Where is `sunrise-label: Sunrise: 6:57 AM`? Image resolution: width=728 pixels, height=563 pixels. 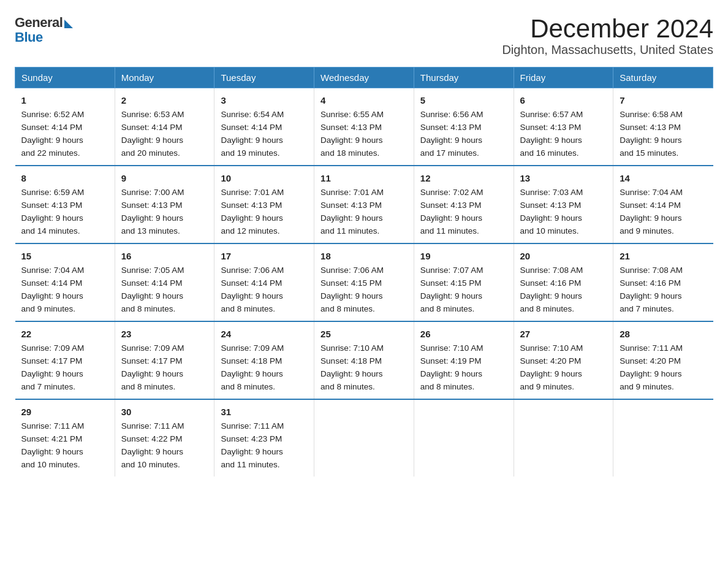
sunrise-label: Sunrise: 6:57 AM is located at coordinates (552, 114).